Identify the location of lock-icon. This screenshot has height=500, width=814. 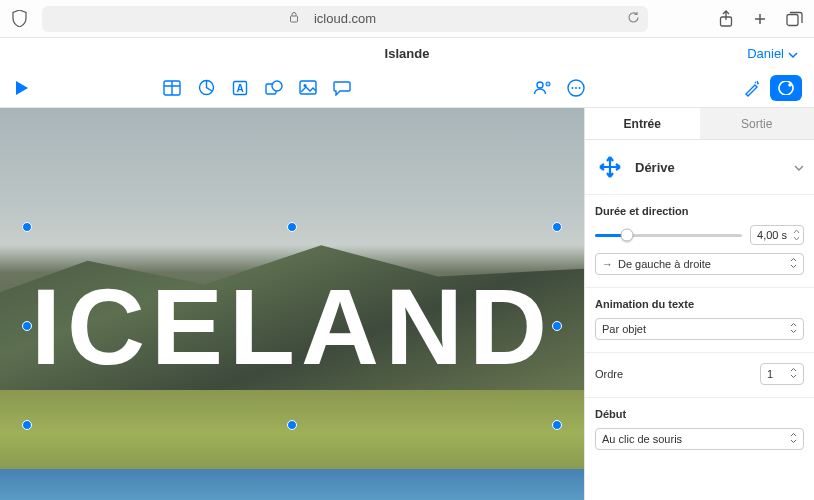
(294, 18).